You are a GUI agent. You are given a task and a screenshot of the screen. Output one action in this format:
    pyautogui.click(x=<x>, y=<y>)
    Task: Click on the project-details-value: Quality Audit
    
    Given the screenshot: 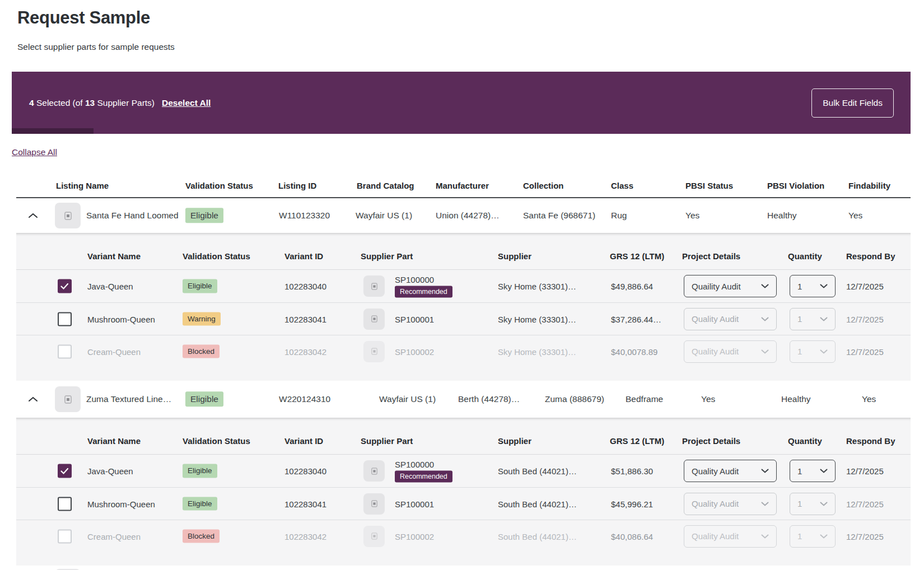 What is the action you would take?
    pyautogui.click(x=715, y=352)
    